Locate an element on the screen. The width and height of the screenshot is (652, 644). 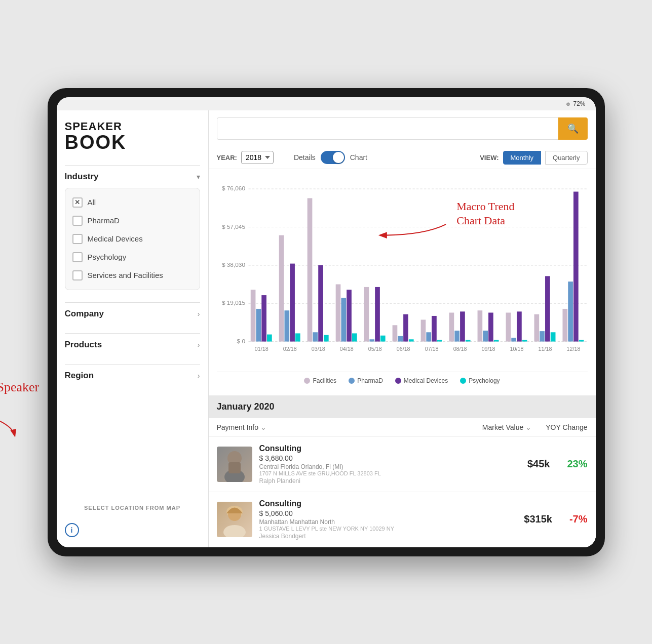
industry-filter-header: Industry ▾ is located at coordinates (133, 176).